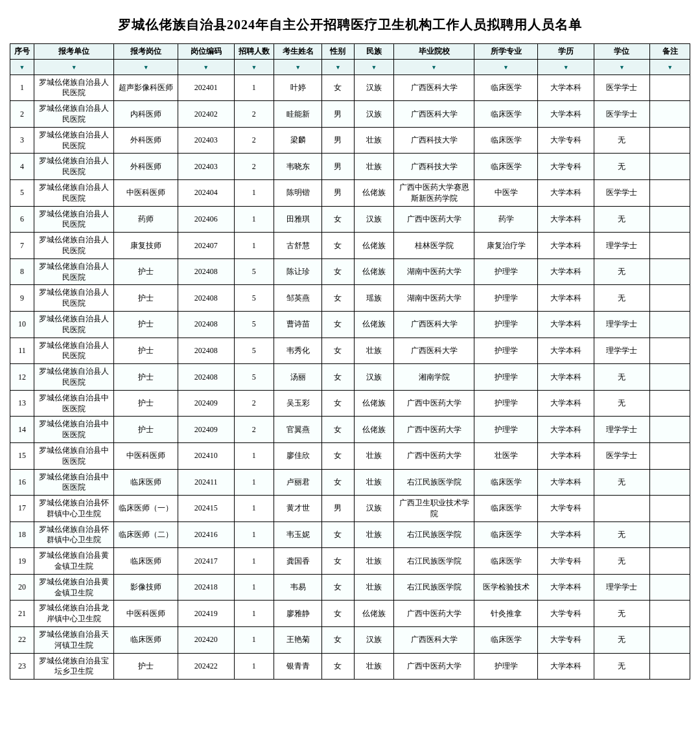 This screenshot has height=756, width=700. I want to click on filter-degree: ▼, so click(622, 67).